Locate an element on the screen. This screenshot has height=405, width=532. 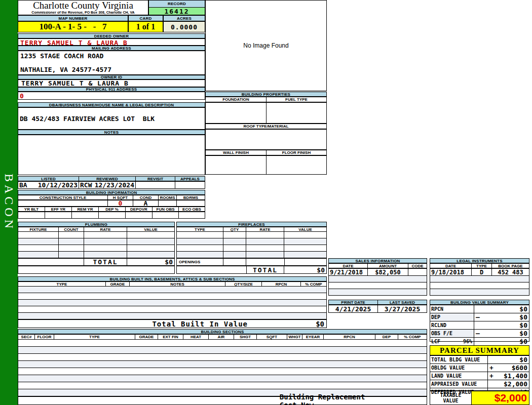
fireplaces-total-label: TOTAL is located at coordinates (265, 270).